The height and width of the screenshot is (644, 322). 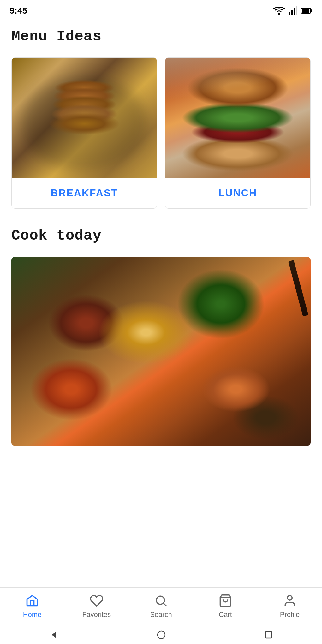 I want to click on search-icon, so click(x=161, y=601).